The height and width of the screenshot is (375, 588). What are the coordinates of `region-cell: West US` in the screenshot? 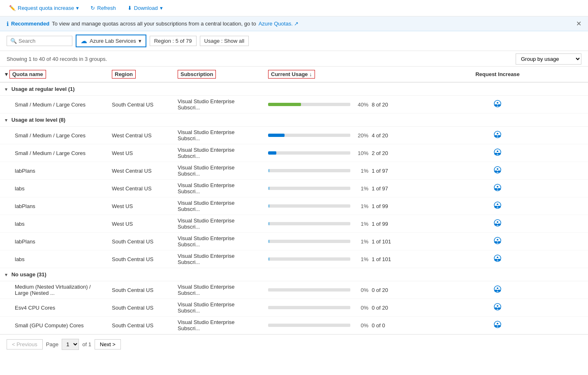 It's located at (140, 153).